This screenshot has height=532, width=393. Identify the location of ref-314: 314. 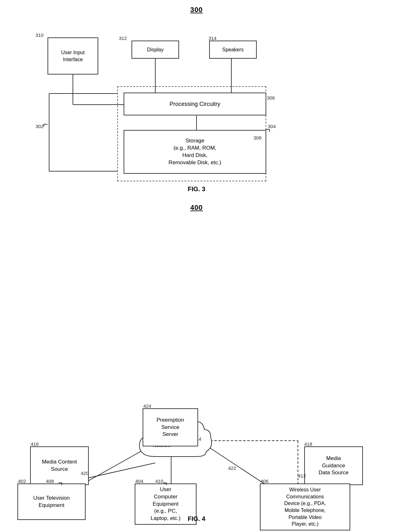
(212, 38).